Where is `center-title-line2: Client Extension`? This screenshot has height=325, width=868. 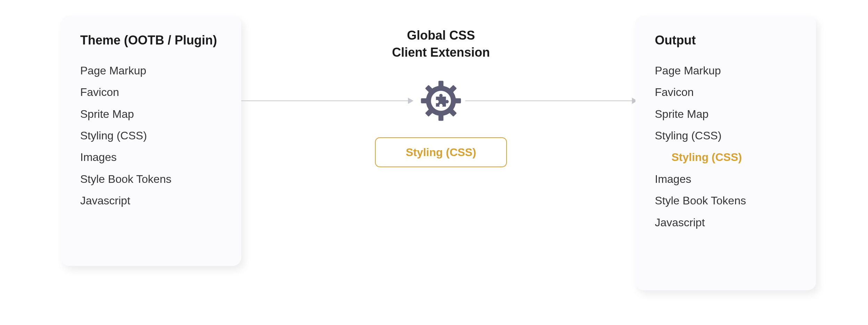 center-title-line2: Client Extension is located at coordinates (441, 53).